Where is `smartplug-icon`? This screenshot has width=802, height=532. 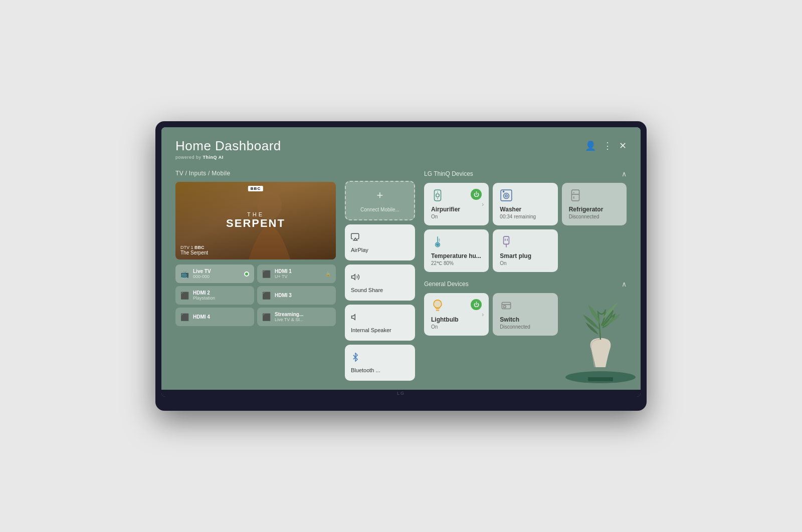 smartplug-icon is located at coordinates (506, 243).